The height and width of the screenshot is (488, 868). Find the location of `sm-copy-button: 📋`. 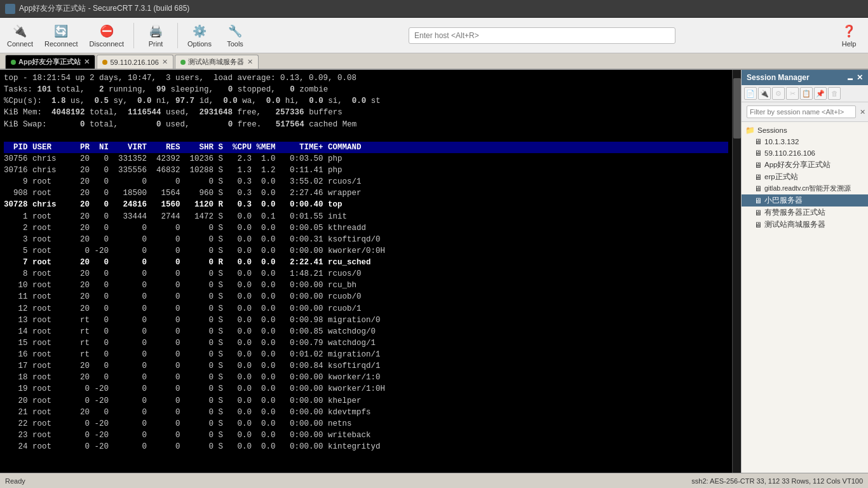

sm-copy-button: 📋 is located at coordinates (806, 93).